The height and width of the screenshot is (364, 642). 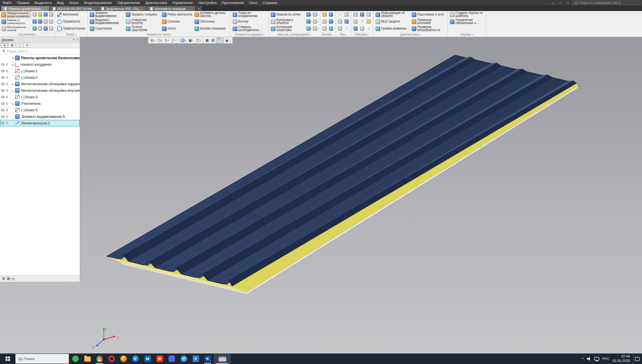 I want to click on tree-tab-structure: ▤, so click(x=5, y=45).